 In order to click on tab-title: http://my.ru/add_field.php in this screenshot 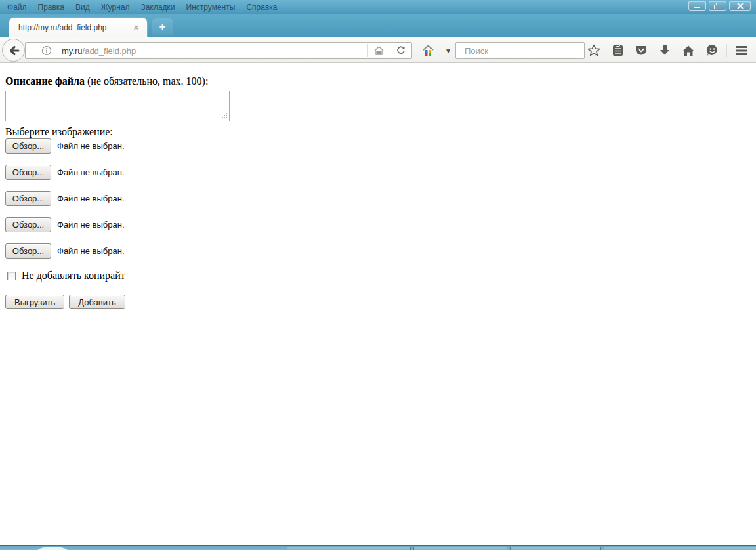, I will do `click(75, 28)`.